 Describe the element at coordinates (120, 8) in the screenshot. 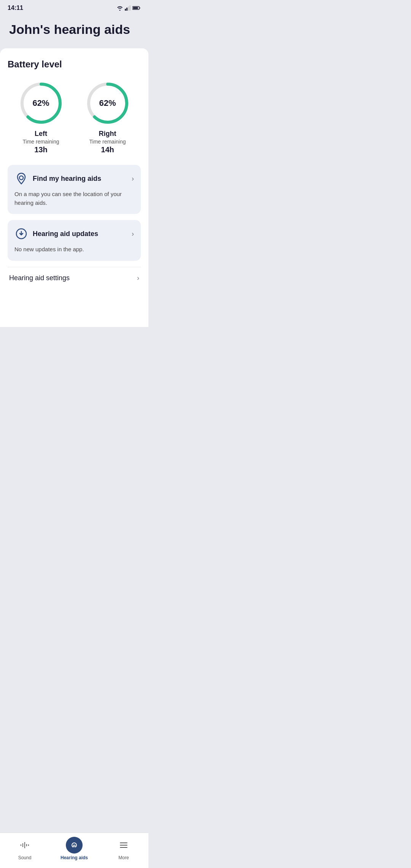

I see `wifi-icon` at that location.